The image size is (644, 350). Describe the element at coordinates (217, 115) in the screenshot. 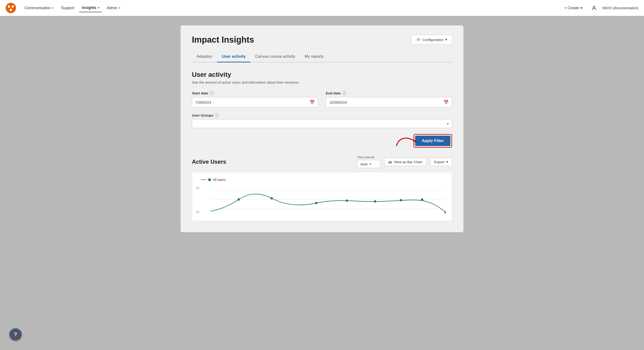

I see `user-groups-info-icon: i` at that location.